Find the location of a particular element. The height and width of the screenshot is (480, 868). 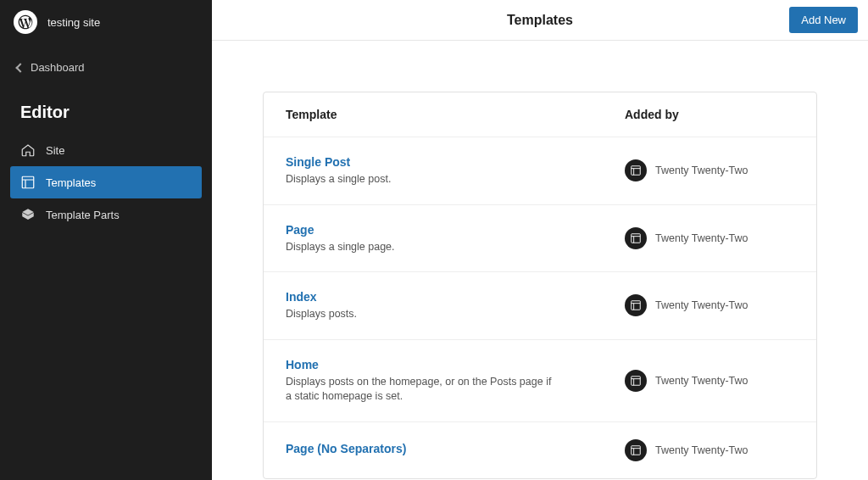

template-info: Index Displays posts. is located at coordinates (455, 305).